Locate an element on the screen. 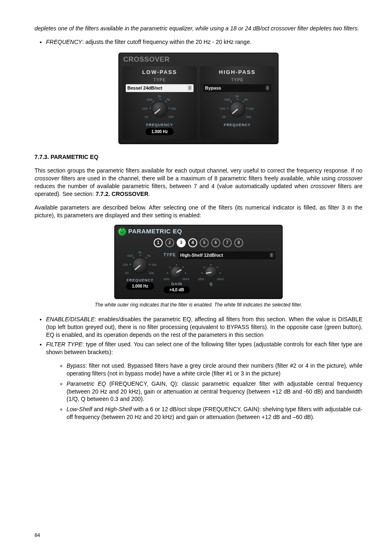 This screenshot has height=555, width=392. freq-label: FREQUENCY is located at coordinates (64, 42).